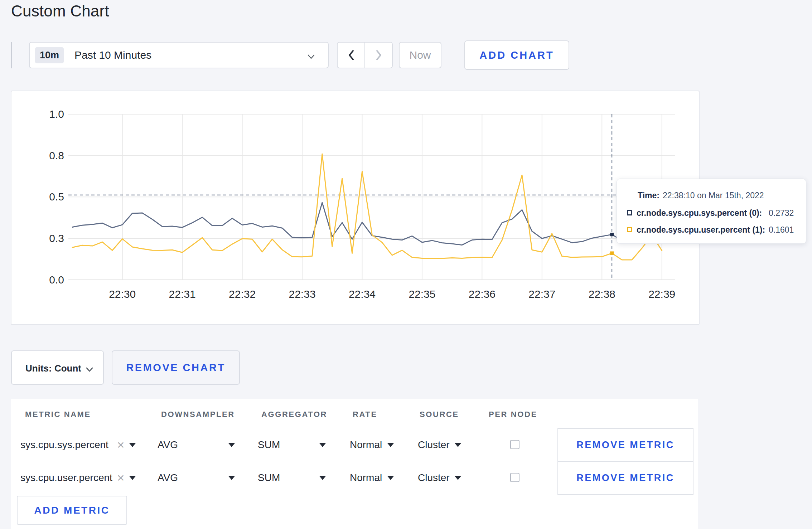 The width and height of the screenshot is (812, 529). Describe the element at coordinates (72, 510) in the screenshot. I see `add-metric-label: ADD METRIC` at that location.